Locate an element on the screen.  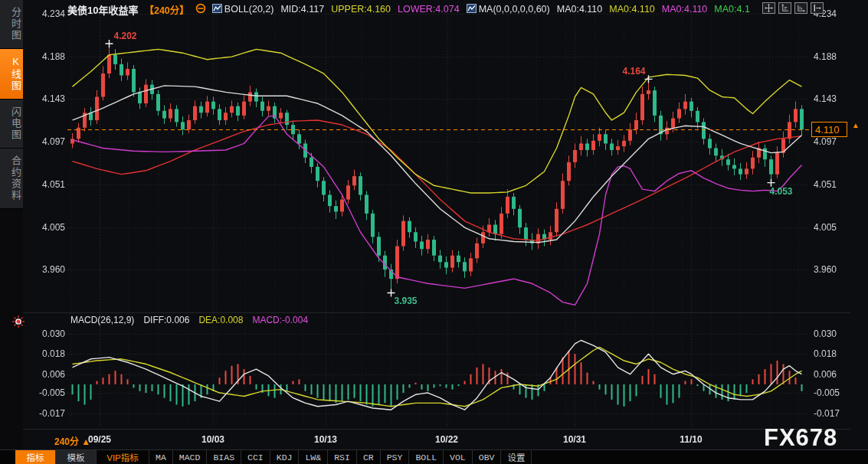
toolbar-item-CCI: CCI is located at coordinates (256, 457).